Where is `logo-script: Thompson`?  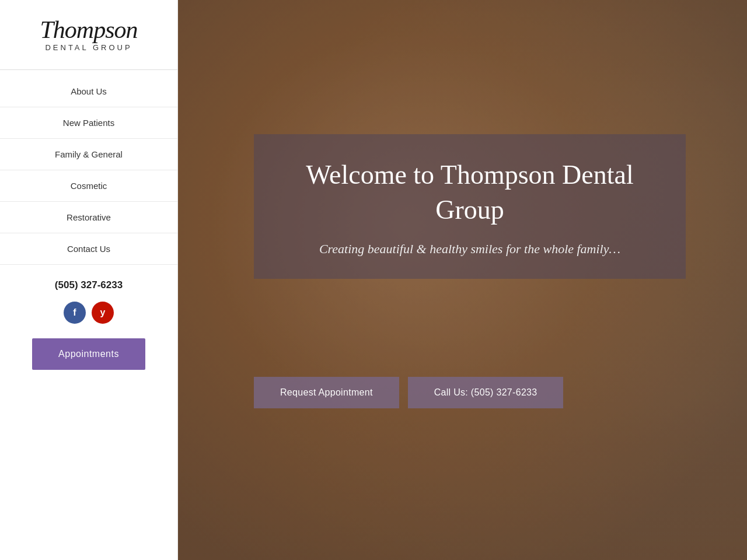
logo-script: Thompson is located at coordinates (89, 30).